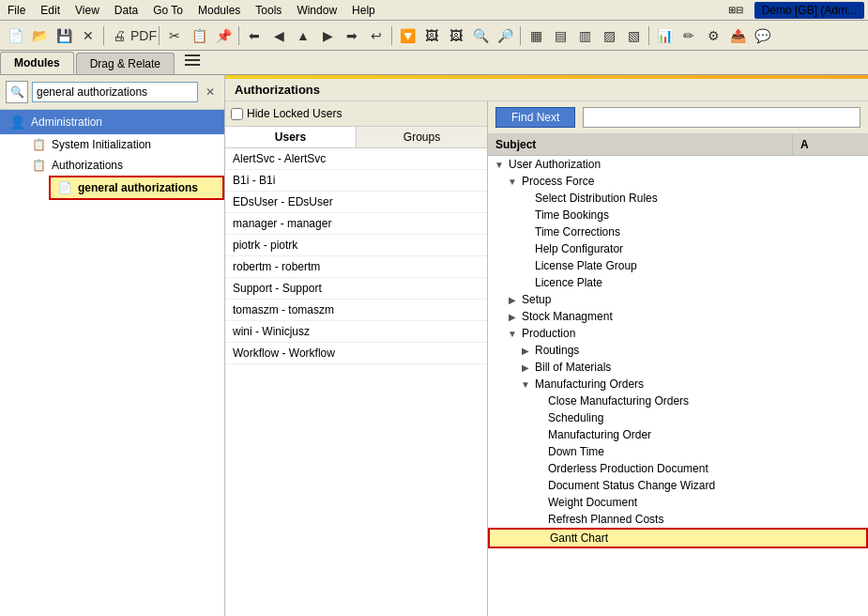 The height and width of the screenshot is (616, 868). What do you see at coordinates (126, 10) in the screenshot?
I see `menu-data: Data` at bounding box center [126, 10].